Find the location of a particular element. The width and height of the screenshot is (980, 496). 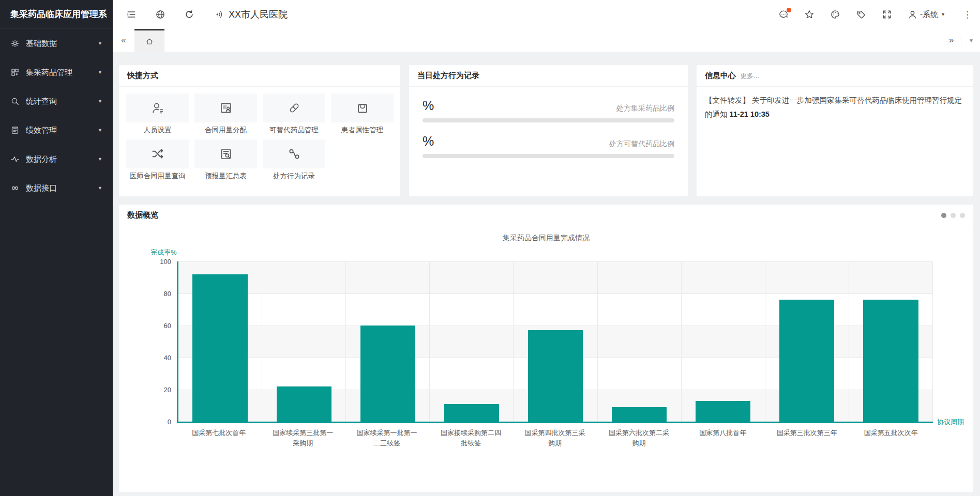

y-axis-name: 完成率% is located at coordinates (163, 253).